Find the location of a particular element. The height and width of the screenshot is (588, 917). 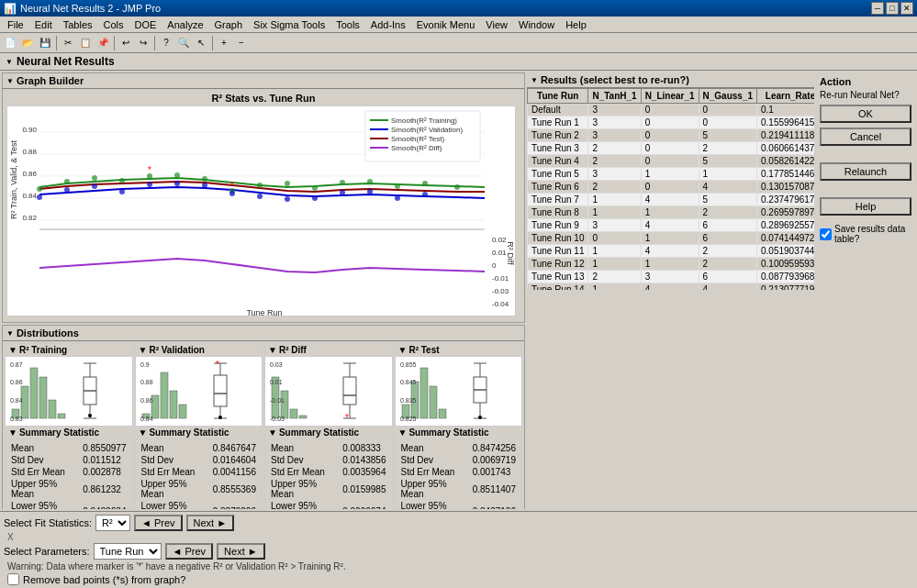

params-next-button: Next ► is located at coordinates (240, 551).